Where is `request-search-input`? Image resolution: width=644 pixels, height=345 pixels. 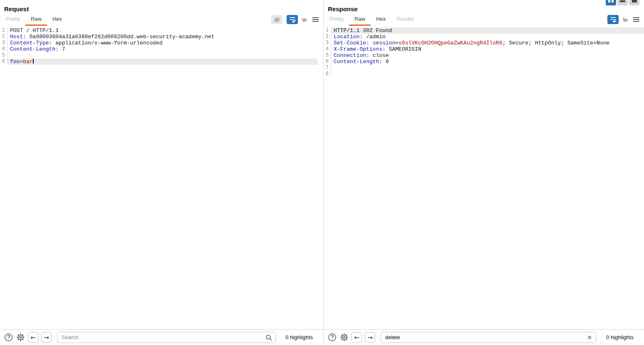 request-search-input is located at coordinates (166, 338).